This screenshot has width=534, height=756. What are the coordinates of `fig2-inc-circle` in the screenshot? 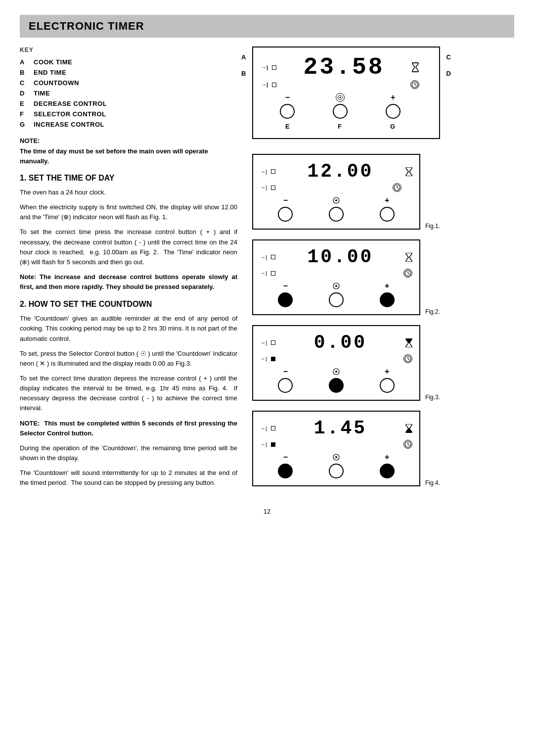 It's located at (387, 300).